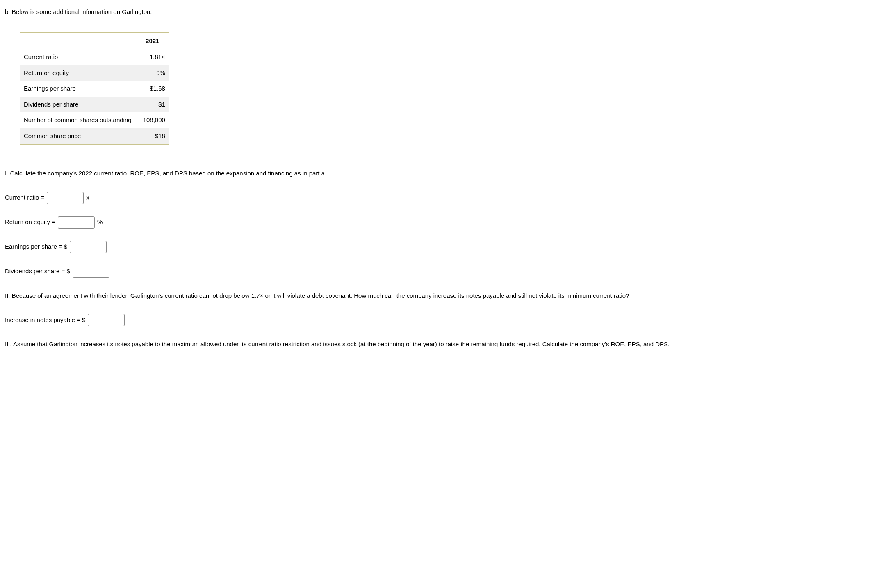 Image resolution: width=877 pixels, height=588 pixels. Describe the element at coordinates (36, 247) in the screenshot. I see `eps-label: Earnings per share = $` at that location.